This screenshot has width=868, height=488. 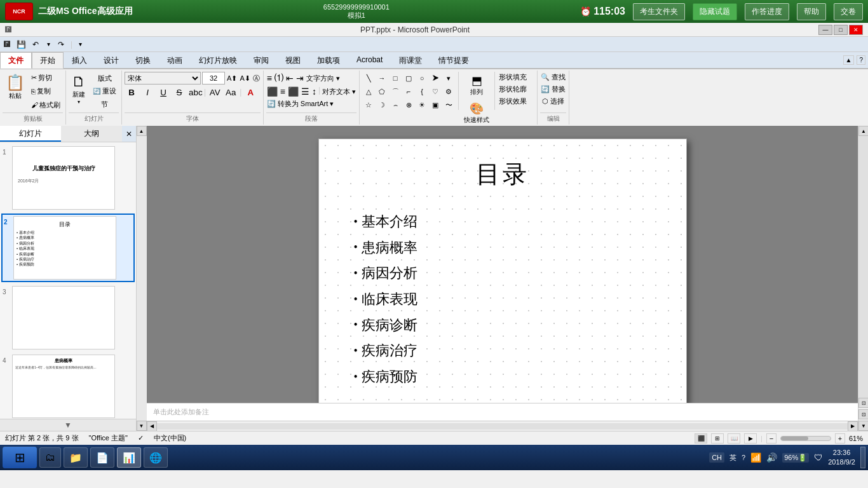 What do you see at coordinates (701, 438) in the screenshot?
I see `normal-view-btn: ⬛` at bounding box center [701, 438].